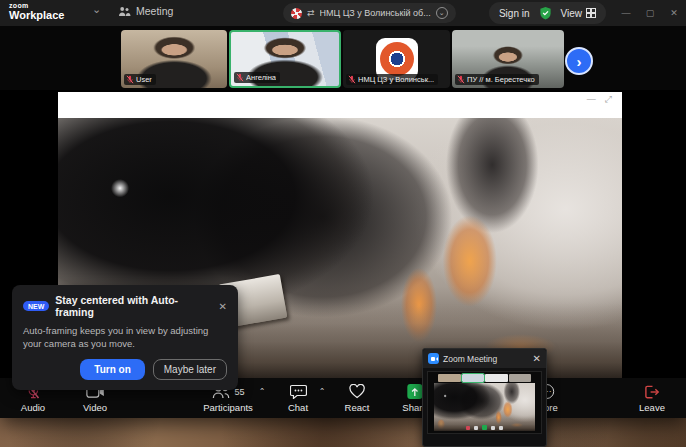 This screenshot has width=686, height=447. I want to click on react-label: React, so click(358, 408).